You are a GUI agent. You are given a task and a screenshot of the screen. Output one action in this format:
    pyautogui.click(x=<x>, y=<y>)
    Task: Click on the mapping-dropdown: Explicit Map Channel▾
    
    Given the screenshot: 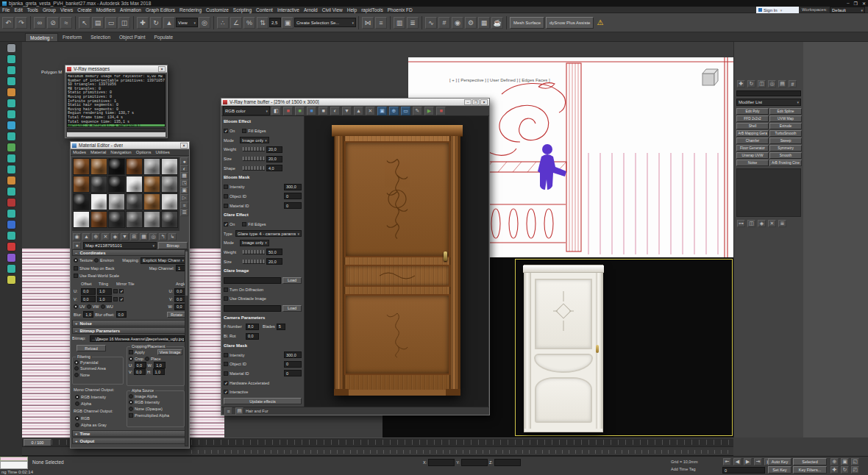 What is the action you would take?
    pyautogui.click(x=163, y=260)
    